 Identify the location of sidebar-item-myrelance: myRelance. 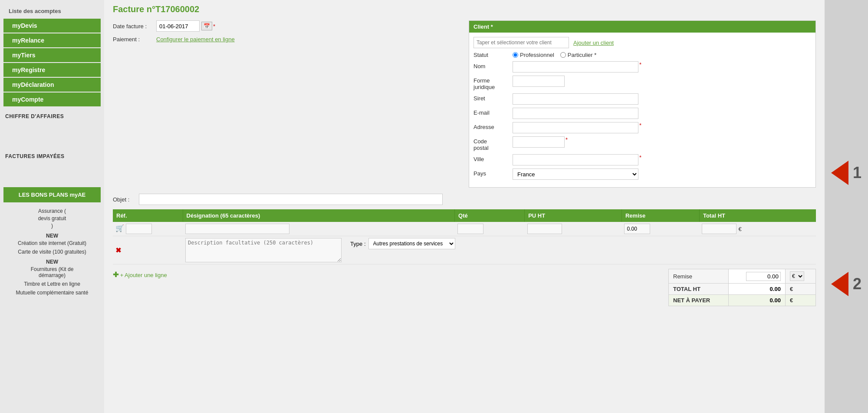
(52, 40).